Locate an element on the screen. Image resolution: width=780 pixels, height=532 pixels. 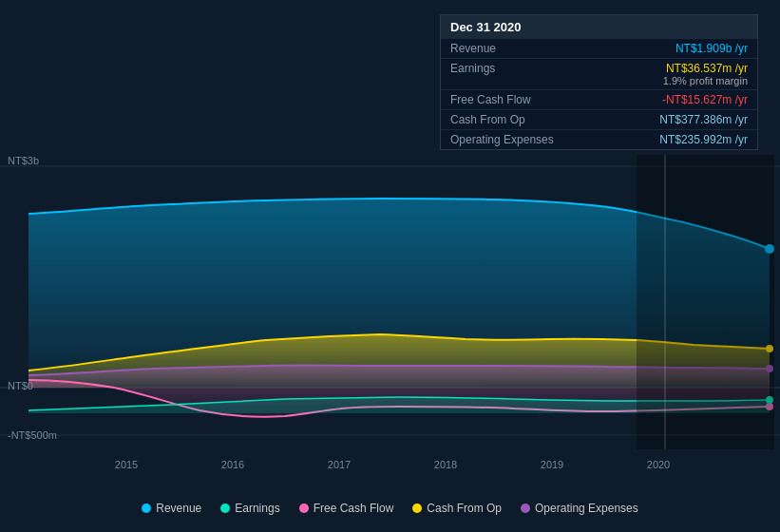
tooltip-opex-label: Operating Expenses is located at coordinates (502, 140).